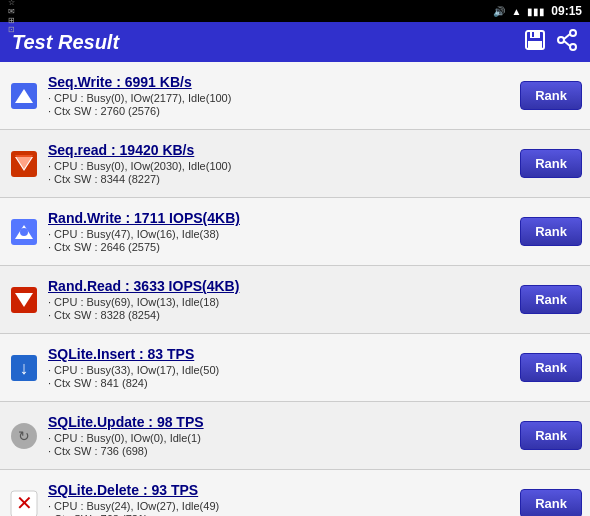  I want to click on sqlite-update-details: SQLite.Update : 98 TPS · CPU : Busy(0), …, so click(280, 436).